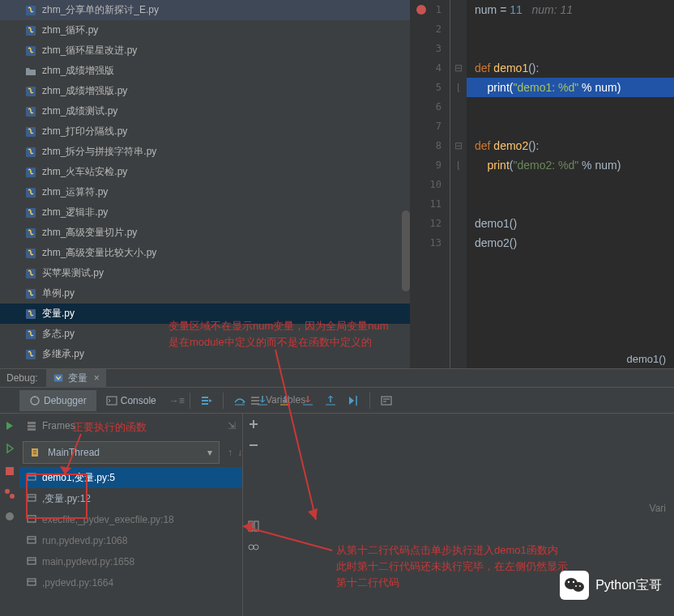  Describe the element at coordinates (10, 448) in the screenshot. I see `resume-icon` at that location.